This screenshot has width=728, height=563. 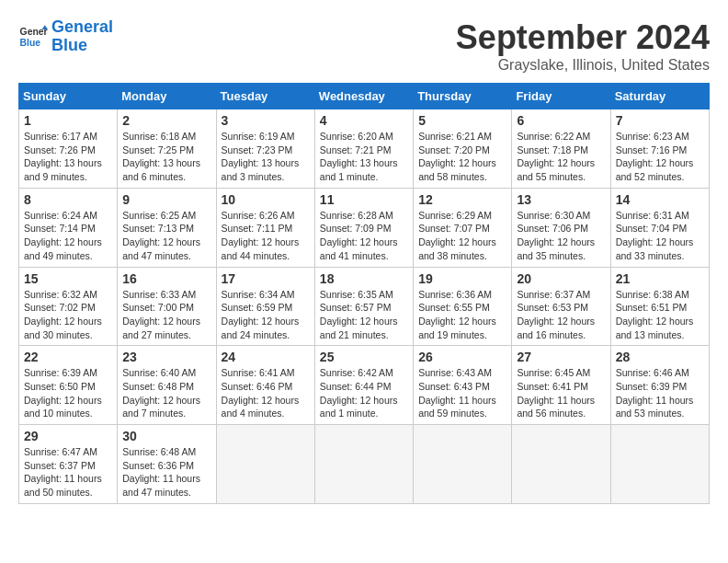 I want to click on day-info: Sunrise: 6:38 AM Sunset: 6:51 PM Dayligh…, so click(x=660, y=315).